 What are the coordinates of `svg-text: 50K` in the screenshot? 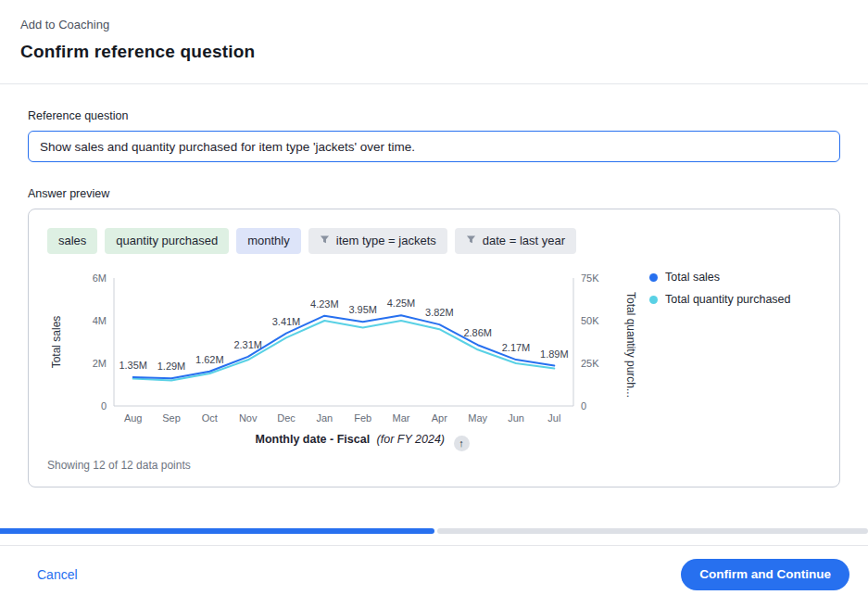 It's located at (590, 321).